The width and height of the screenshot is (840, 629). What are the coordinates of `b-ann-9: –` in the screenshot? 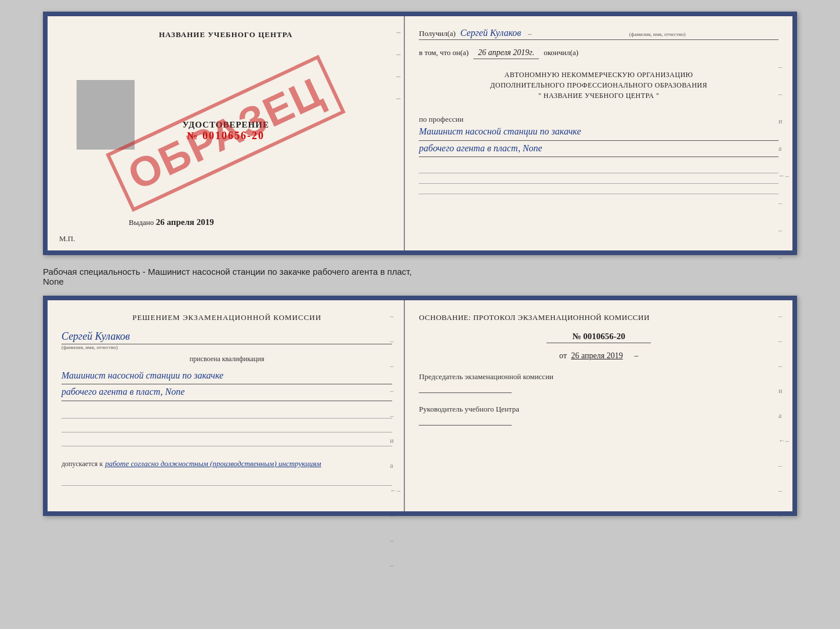 It's located at (395, 566).